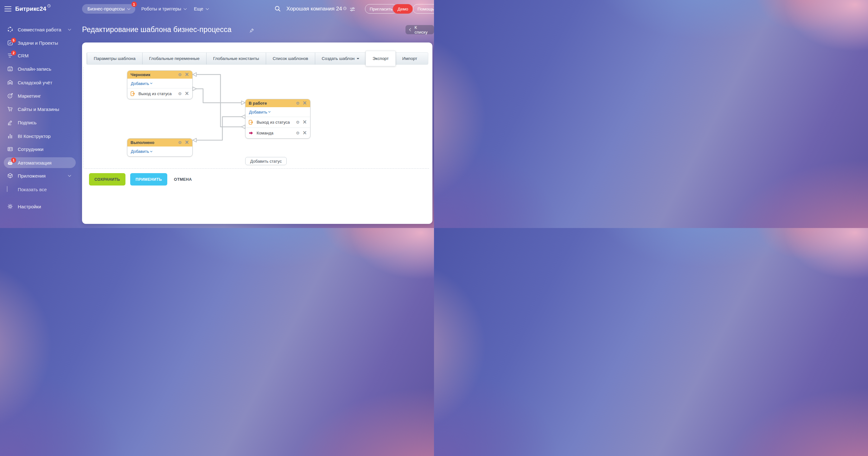 This screenshot has height=456, width=868. What do you see at coordinates (10, 206) in the screenshot?
I see `gear-icon` at bounding box center [10, 206].